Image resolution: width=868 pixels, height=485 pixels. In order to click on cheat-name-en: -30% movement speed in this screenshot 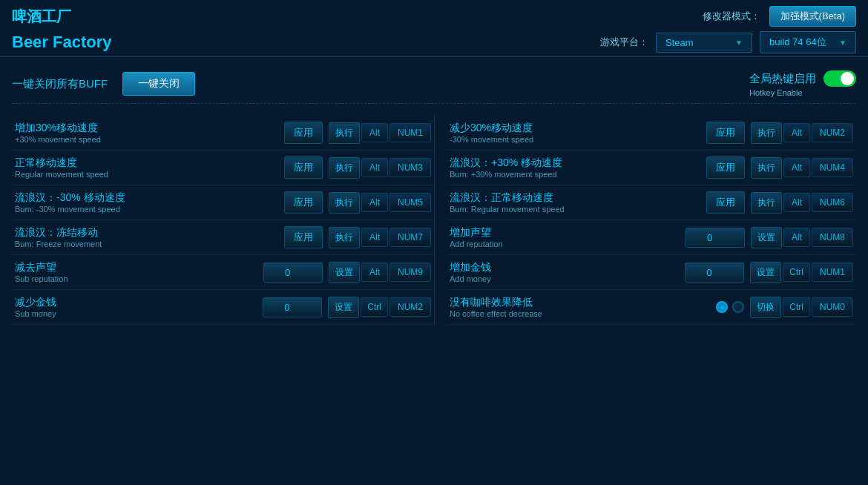, I will do `click(575, 139)`.